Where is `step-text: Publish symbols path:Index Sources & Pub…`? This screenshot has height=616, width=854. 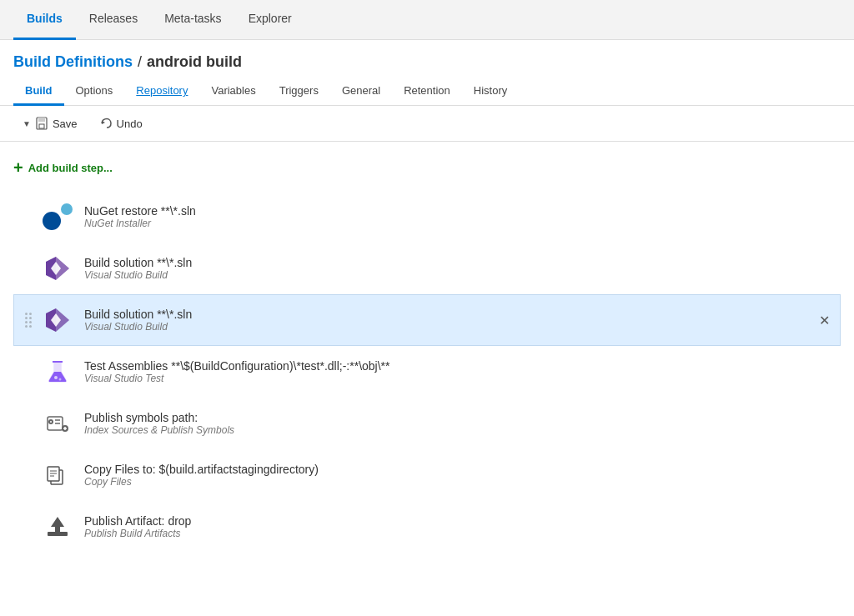 step-text: Publish symbols path:Index Sources & Pub… is located at coordinates (457, 423).